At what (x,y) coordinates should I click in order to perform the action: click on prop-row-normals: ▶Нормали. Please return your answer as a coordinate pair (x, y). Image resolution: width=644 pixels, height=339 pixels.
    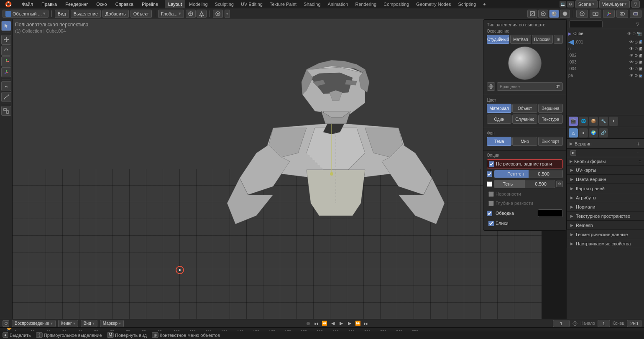
    Looking at the image, I should click on (606, 207).